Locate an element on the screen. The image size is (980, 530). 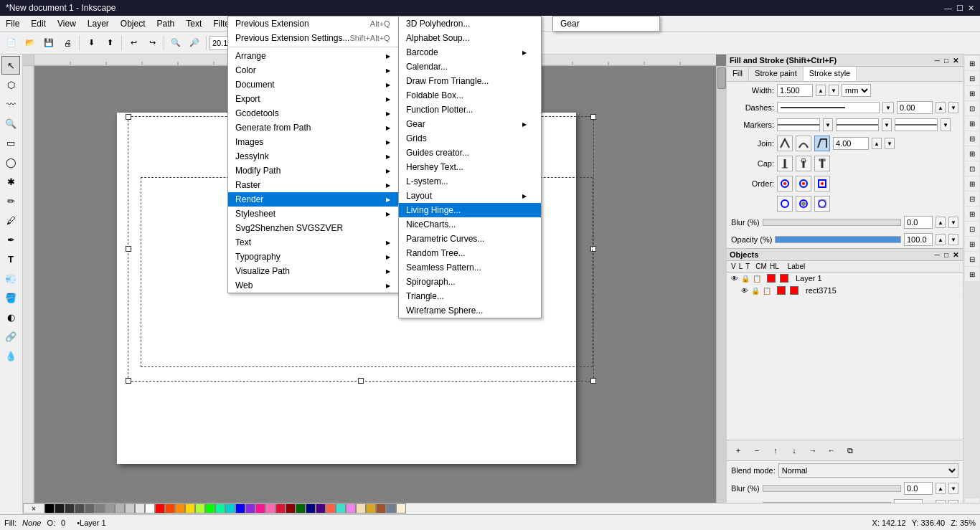
join-round-btn is located at coordinates (804, 143).